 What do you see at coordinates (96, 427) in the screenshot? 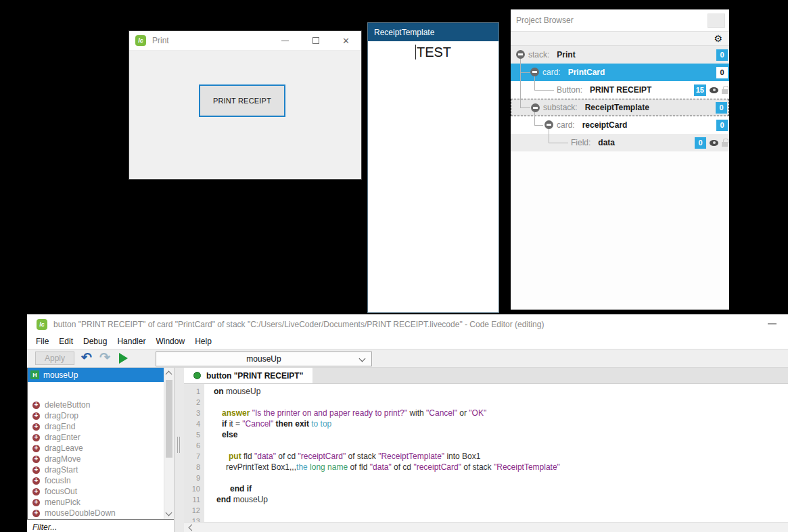
I see `handler-item-dragend: +dragEnd` at bounding box center [96, 427].